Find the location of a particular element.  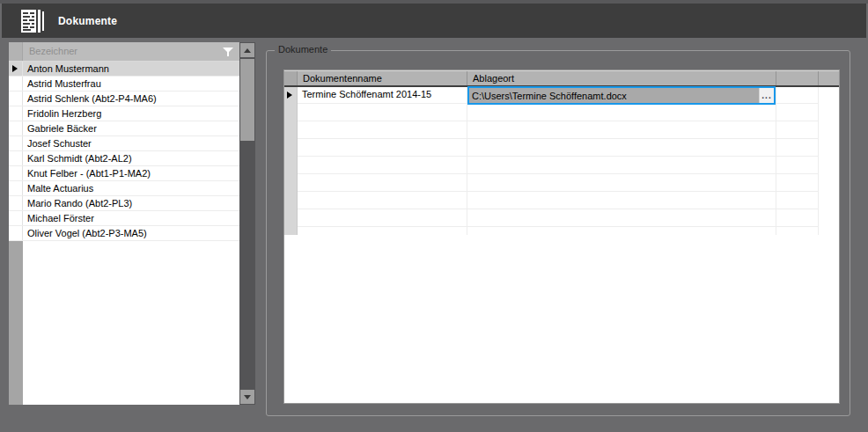

document-list-icon is located at coordinates (33, 21).